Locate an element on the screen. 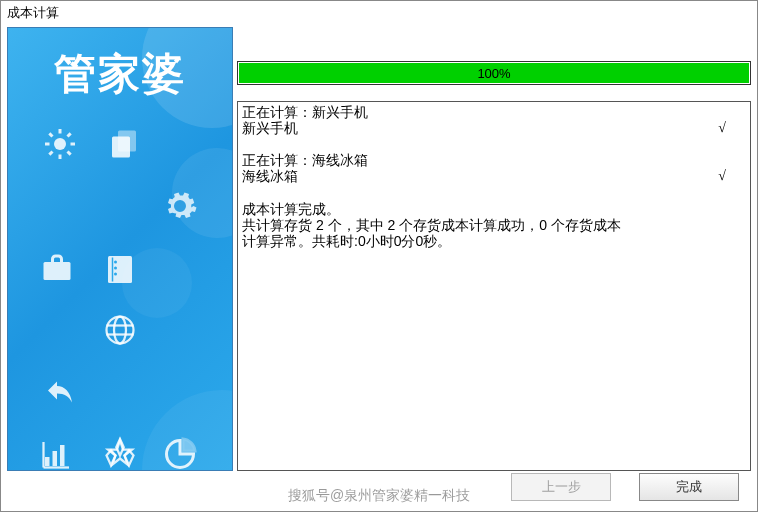  log-line: 正在计算：海线冰箱 is located at coordinates (494, 160).